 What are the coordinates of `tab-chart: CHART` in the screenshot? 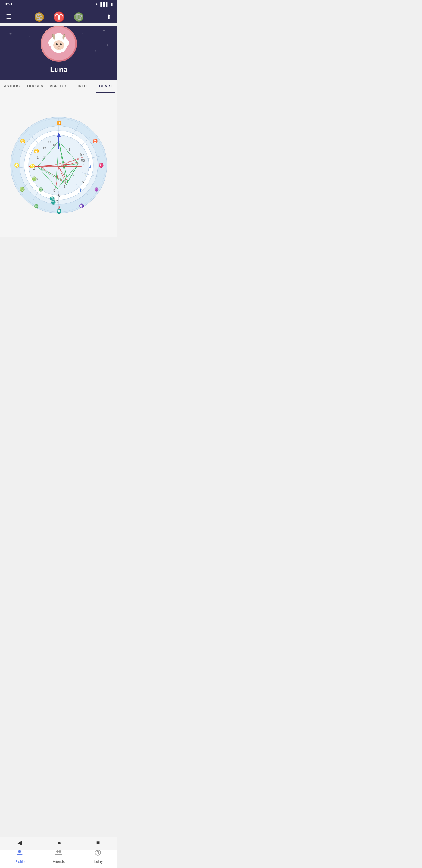 It's located at (106, 86).